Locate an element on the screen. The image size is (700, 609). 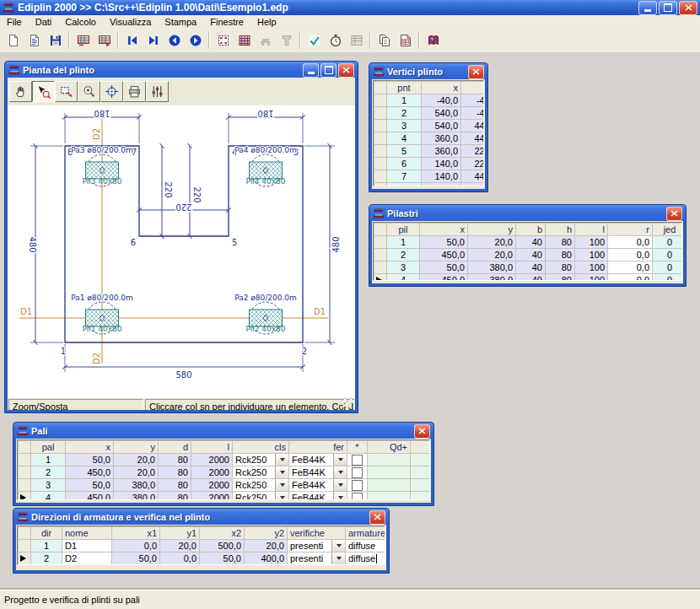
direzioni-title-bar: Direzioni di armatura e verifica nel pli… is located at coordinates (201, 517).